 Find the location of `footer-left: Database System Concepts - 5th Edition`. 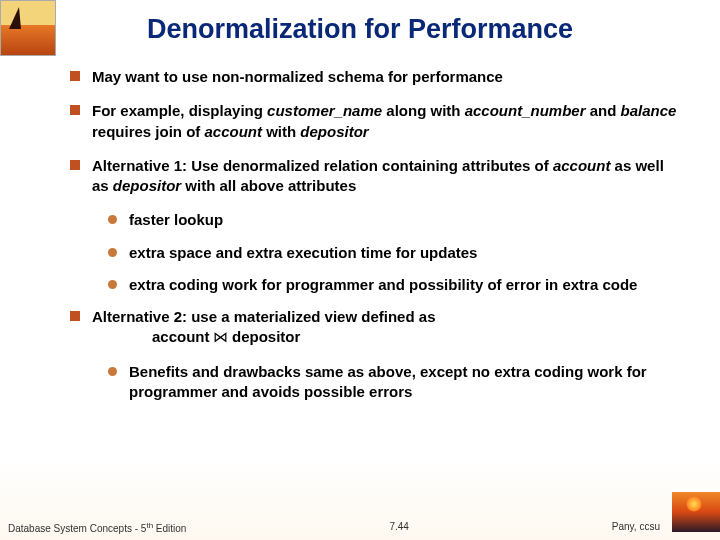

footer-left: Database System Concepts - 5th Edition is located at coordinates (97, 528).